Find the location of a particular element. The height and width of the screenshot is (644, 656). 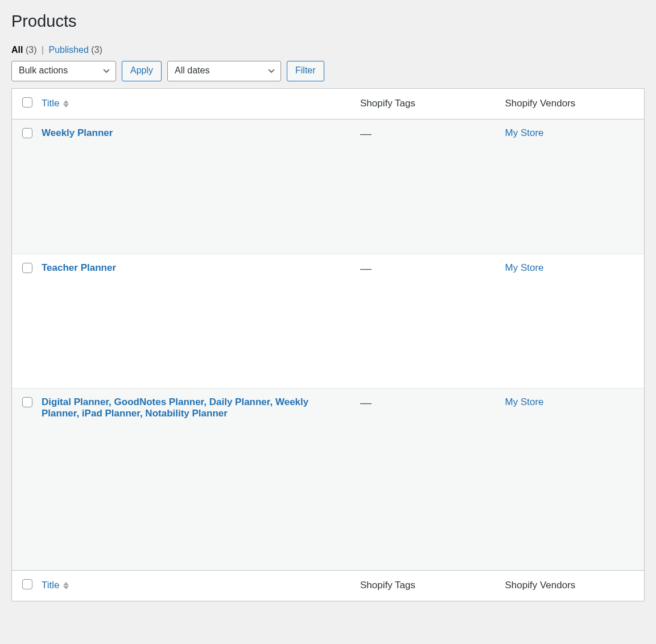

tablenav-top: Bulk actions Apply All dates Filter is located at coordinates (328, 71).